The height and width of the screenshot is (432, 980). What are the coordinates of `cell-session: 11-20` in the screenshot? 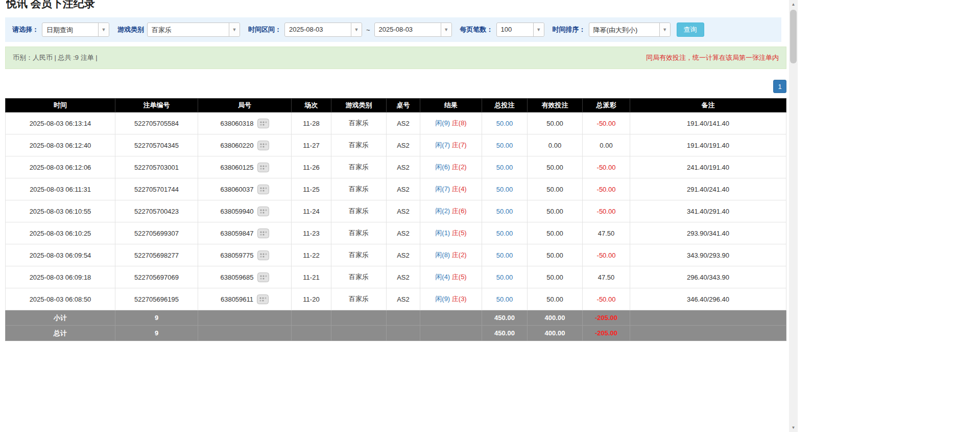 It's located at (312, 300).